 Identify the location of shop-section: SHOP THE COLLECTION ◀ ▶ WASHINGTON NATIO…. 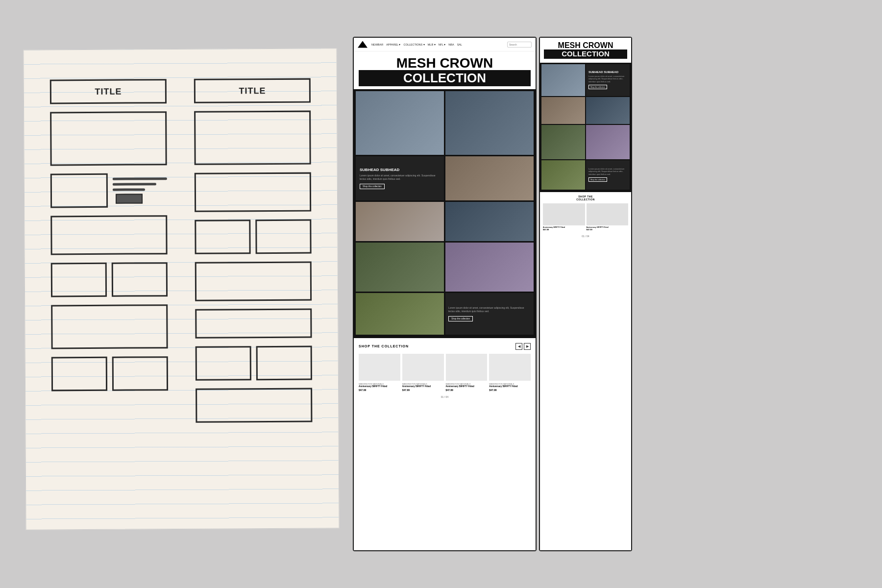
(445, 371).